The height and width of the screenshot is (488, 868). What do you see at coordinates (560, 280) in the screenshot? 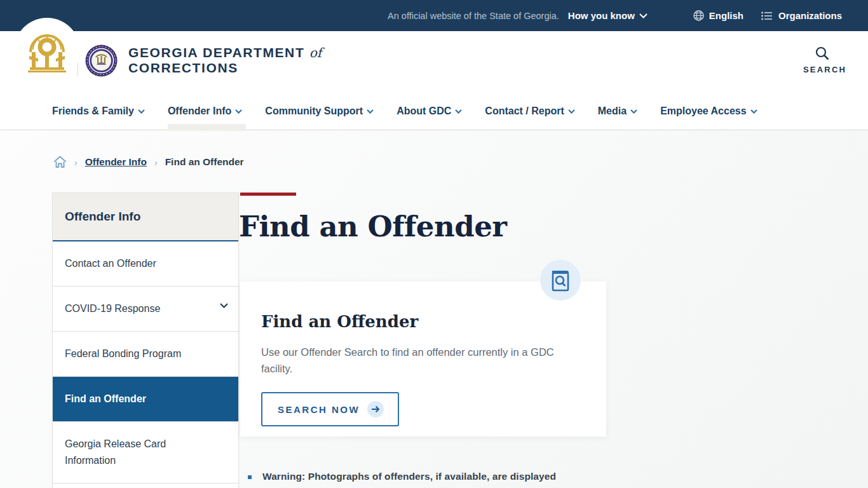
I see `document-search-icon` at bounding box center [560, 280].